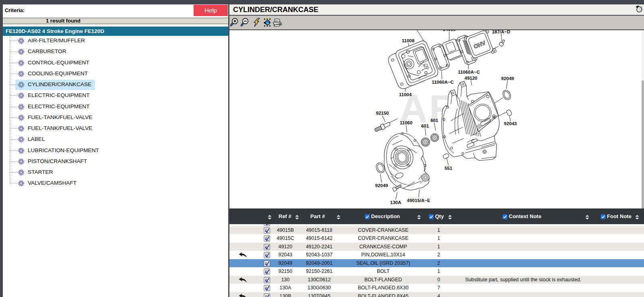  I want to click on svg-text: 187/A~D, so click(501, 32).